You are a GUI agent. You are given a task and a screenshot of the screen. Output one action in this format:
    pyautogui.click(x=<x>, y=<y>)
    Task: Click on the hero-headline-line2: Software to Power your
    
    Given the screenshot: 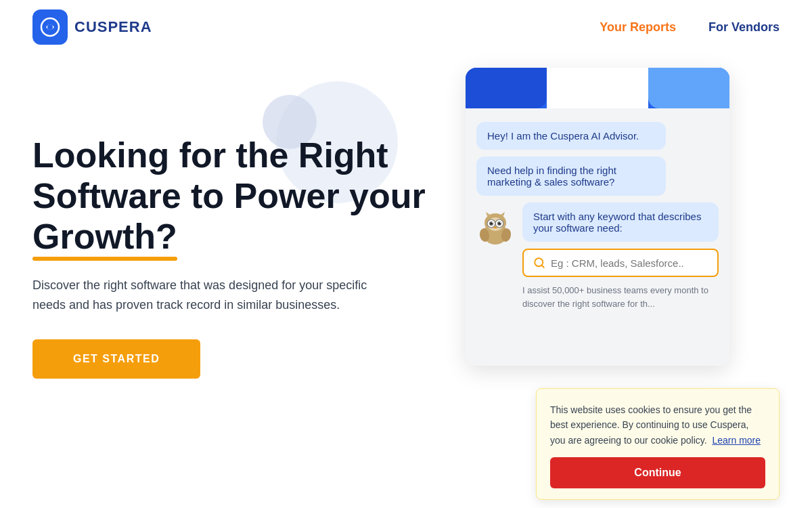 What is the action you would take?
    pyautogui.click(x=229, y=196)
    